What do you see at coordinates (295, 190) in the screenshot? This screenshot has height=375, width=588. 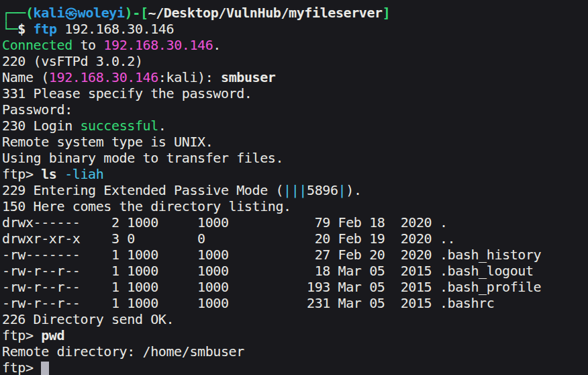 I see `terminal-text-segment: |||` at bounding box center [295, 190].